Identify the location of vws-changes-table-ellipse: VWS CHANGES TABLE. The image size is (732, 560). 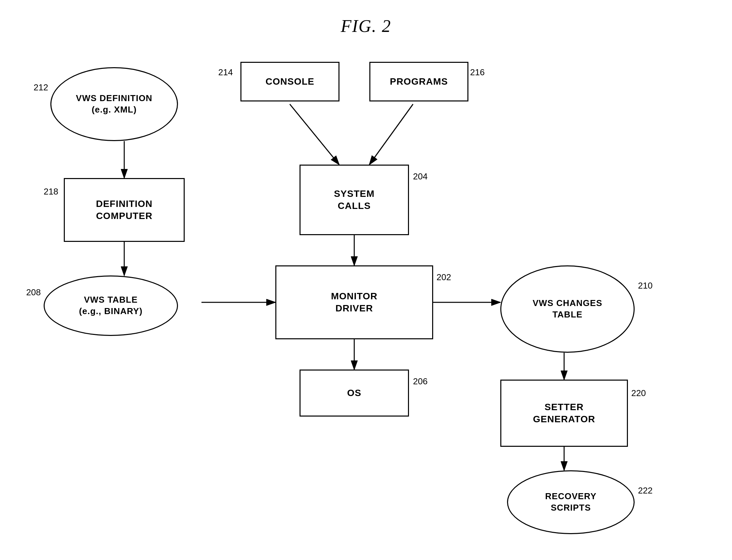
(567, 309).